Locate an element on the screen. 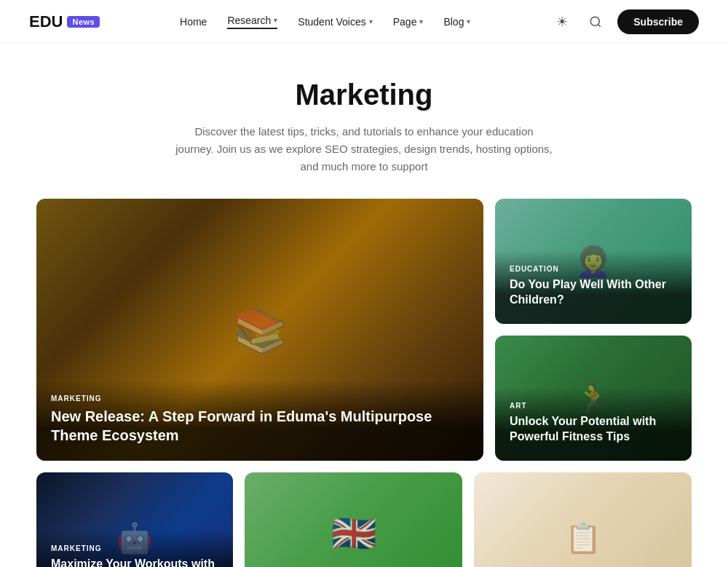  article-card-english is located at coordinates (354, 520).